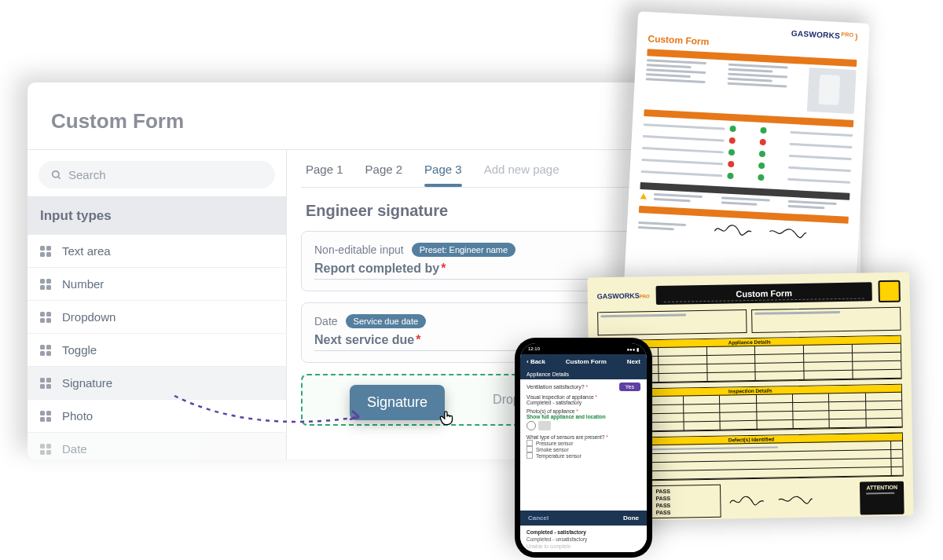  I want to click on tab-page-1: Page 1, so click(325, 174).